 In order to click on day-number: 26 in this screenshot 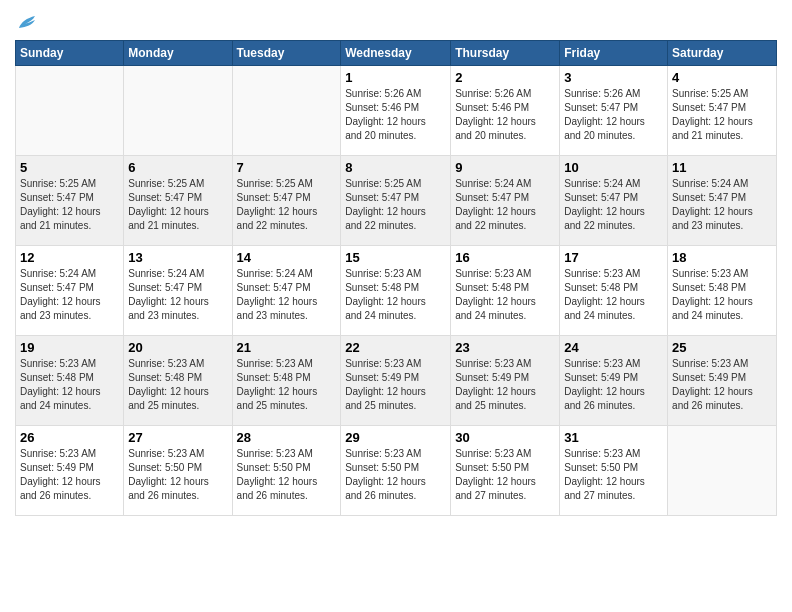, I will do `click(70, 438)`.